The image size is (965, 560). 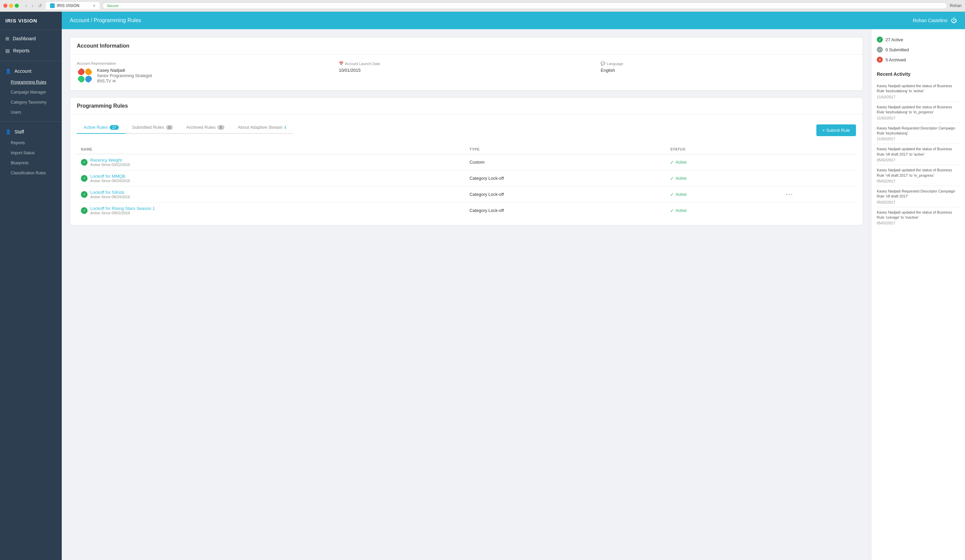 What do you see at coordinates (153, 127) in the screenshot?
I see `tab-submitted-rules: Submitted Rules 0` at bounding box center [153, 127].